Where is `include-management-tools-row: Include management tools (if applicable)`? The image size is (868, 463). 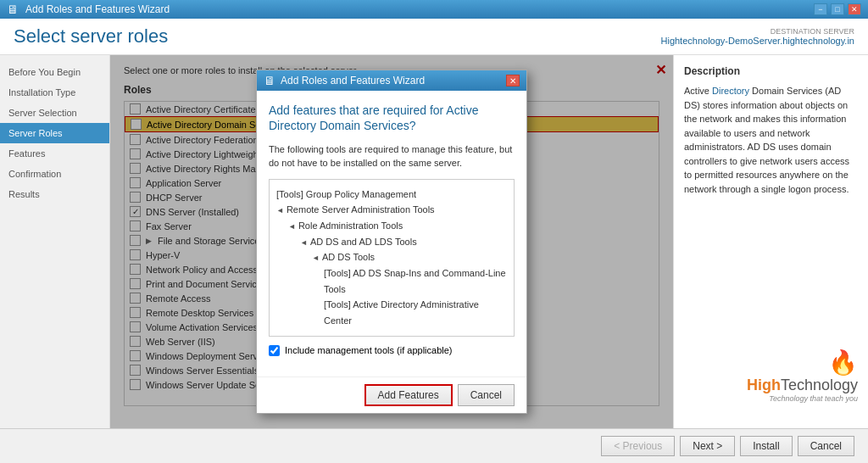 include-management-tools-row: Include management tools (if applicable) is located at coordinates (392, 351).